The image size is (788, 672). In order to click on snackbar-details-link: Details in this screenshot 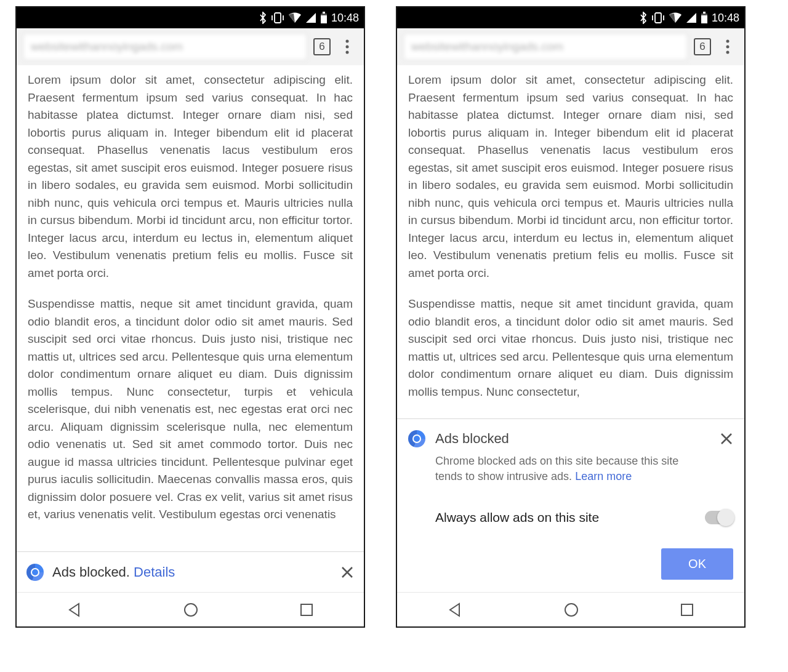, I will do `click(154, 572)`.